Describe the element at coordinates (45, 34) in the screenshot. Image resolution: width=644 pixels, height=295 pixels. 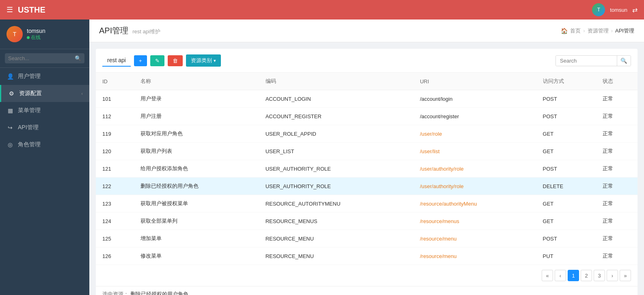
I see `sidebar-user-section: T tomsun 在线` at that location.